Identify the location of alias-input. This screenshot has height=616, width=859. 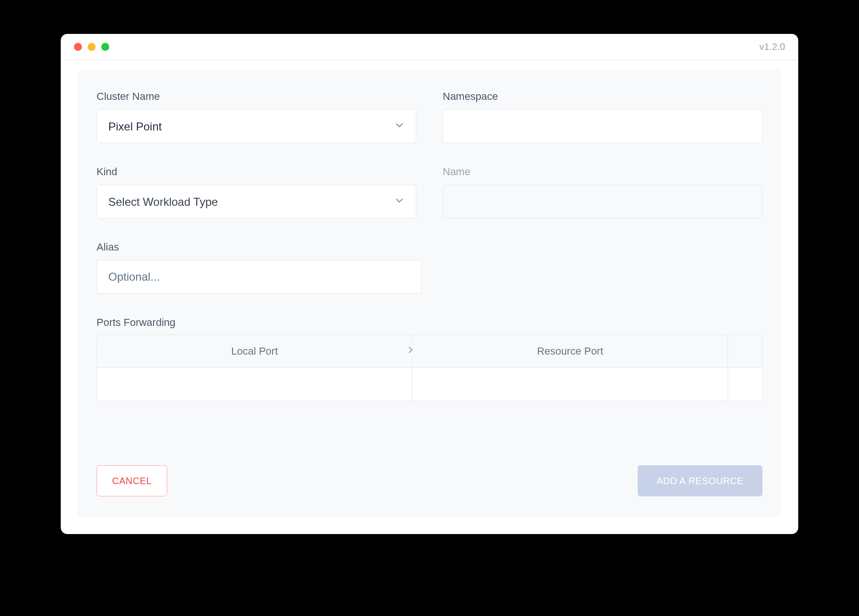
(259, 277).